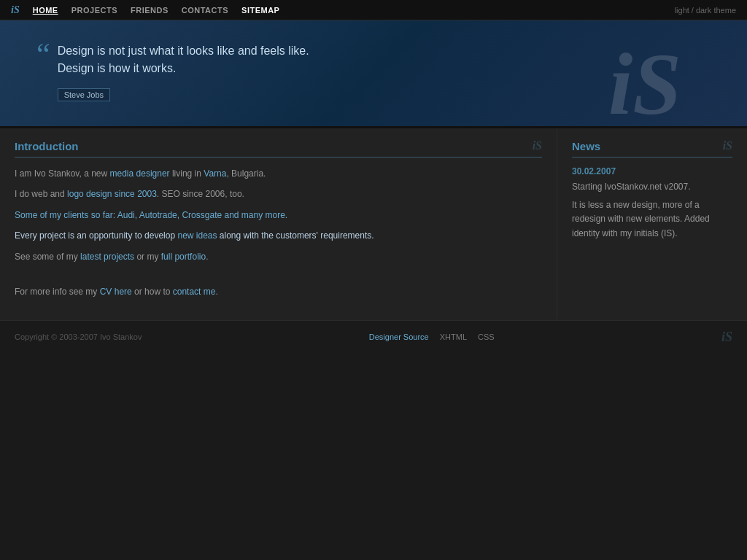  I want to click on xhtml-link: XHTML, so click(454, 337).